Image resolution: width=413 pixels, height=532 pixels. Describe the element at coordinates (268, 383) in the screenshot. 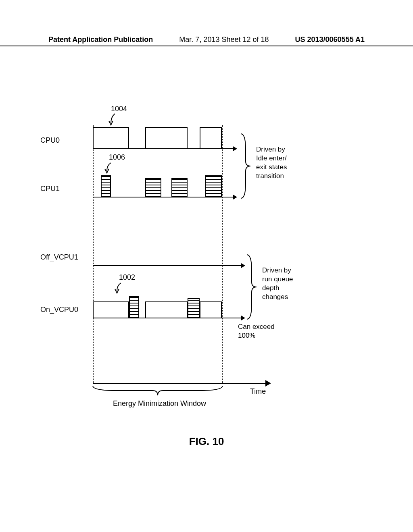

I see `time-arrow-icon` at that location.